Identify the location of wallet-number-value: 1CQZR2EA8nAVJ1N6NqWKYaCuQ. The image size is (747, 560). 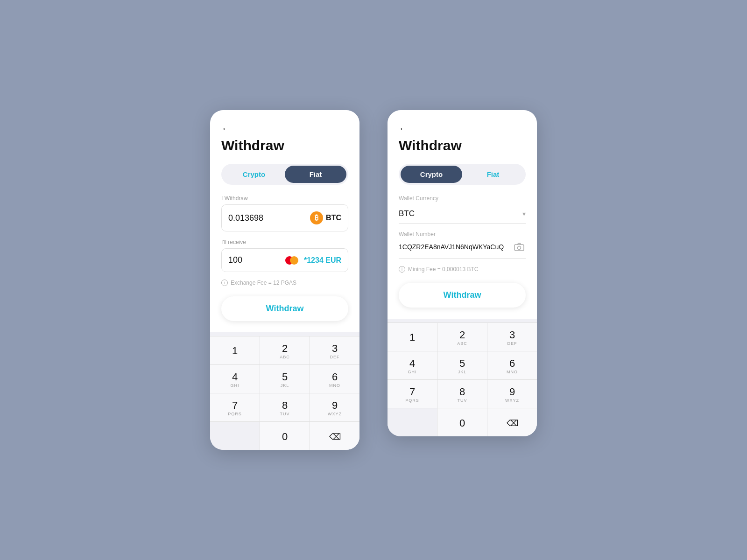
(456, 247).